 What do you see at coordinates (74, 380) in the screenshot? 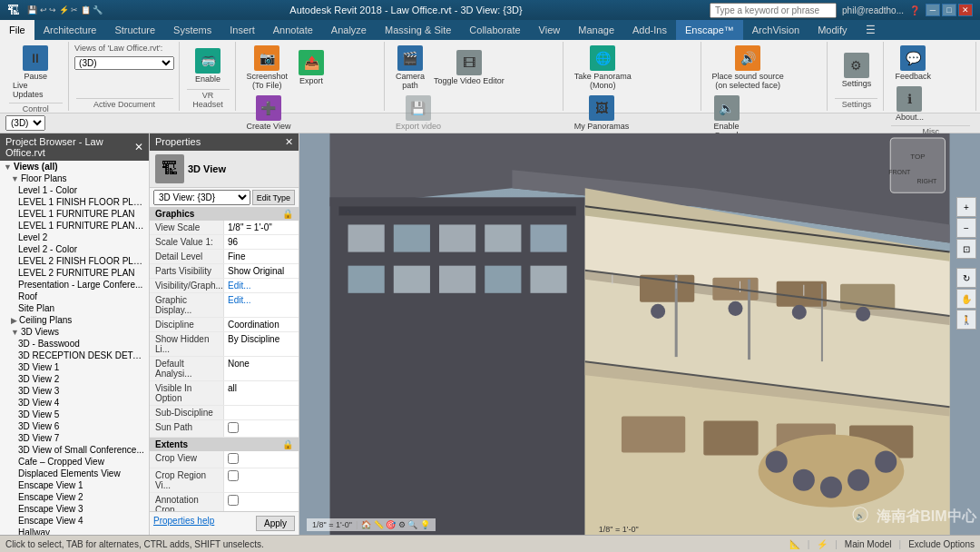
I see `tree-item-3d-view2: 3D View 2` at bounding box center [74, 380].